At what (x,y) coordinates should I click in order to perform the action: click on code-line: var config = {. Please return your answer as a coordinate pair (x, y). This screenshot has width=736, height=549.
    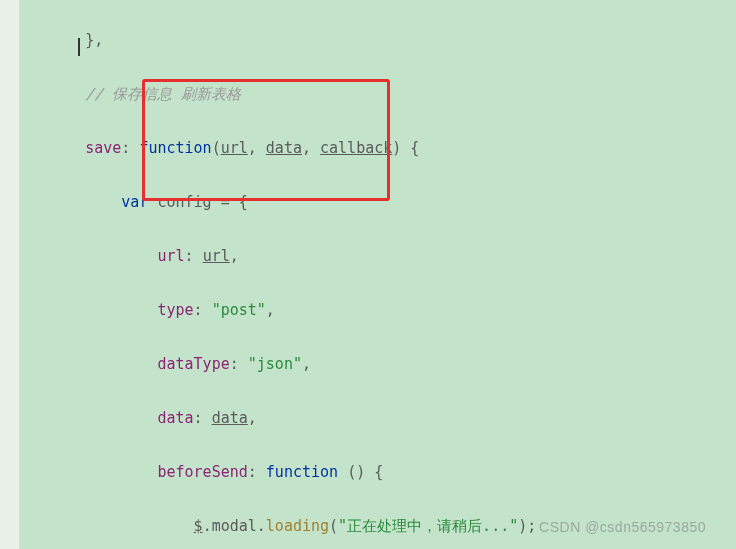
    Looking at the image, I should click on (379, 202).